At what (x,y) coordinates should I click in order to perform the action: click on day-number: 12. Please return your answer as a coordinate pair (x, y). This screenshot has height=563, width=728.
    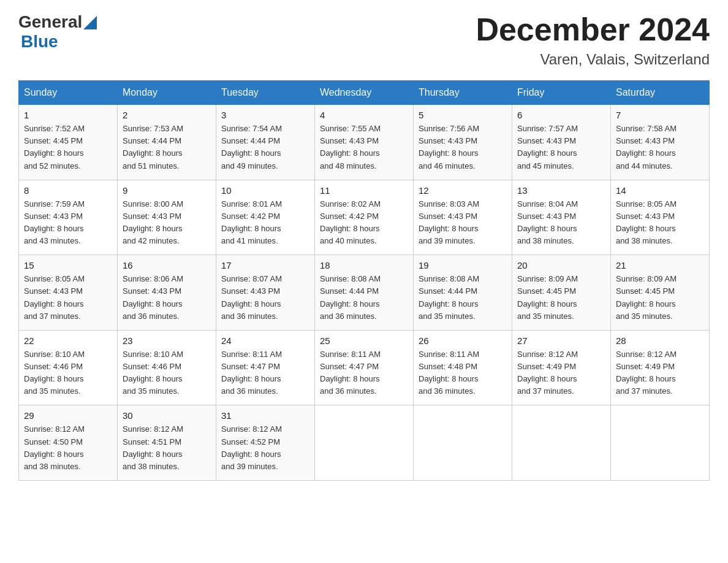
    Looking at the image, I should click on (463, 190).